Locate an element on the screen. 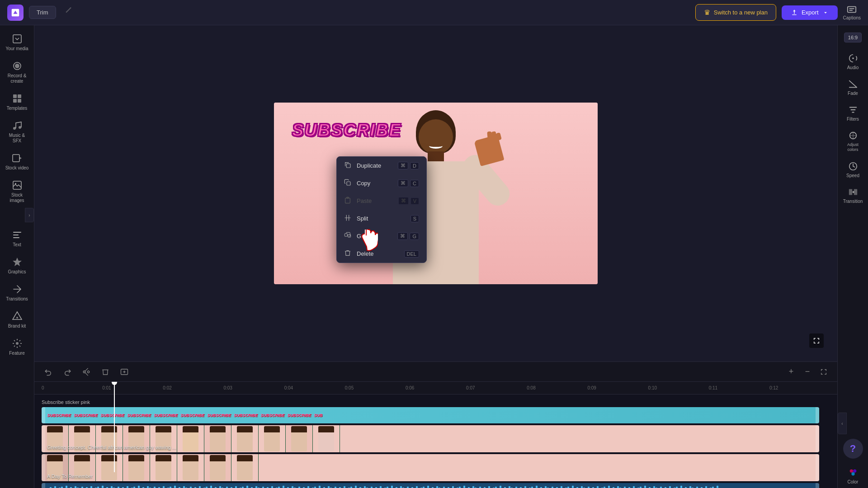  app-logo is located at coordinates (15, 13).